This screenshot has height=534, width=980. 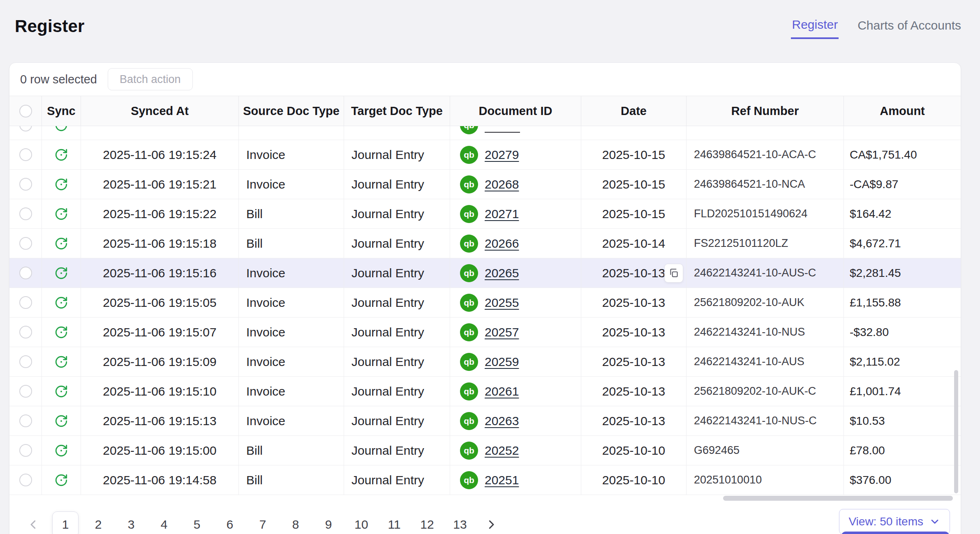 What do you see at coordinates (515, 302) in the screenshot?
I see `document-id-cell: qb 20255` at bounding box center [515, 302].